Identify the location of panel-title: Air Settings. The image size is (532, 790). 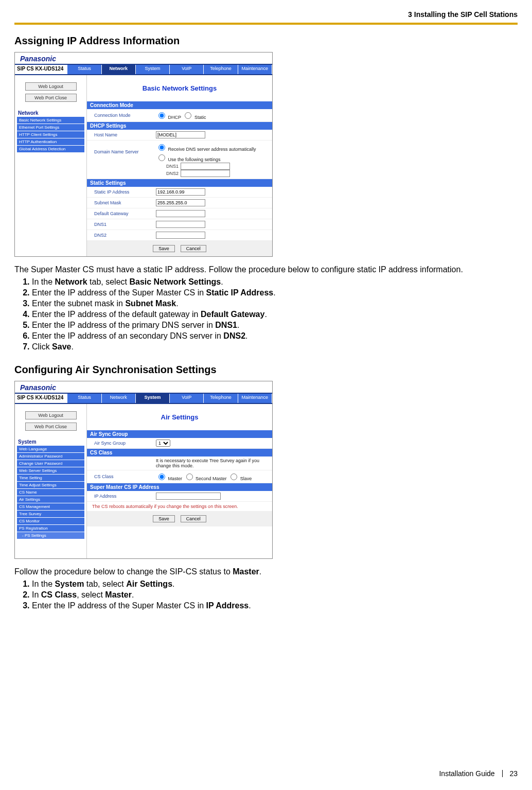
(180, 417).